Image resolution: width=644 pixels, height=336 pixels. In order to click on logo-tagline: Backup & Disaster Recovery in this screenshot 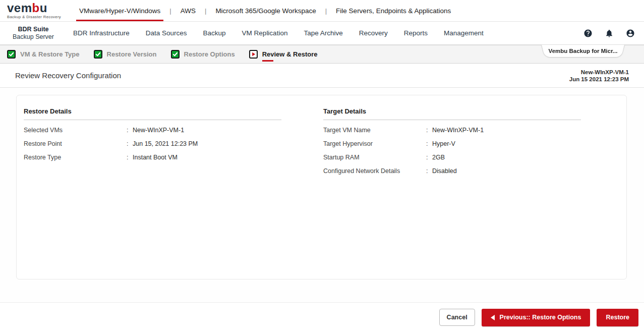, I will do `click(34, 17)`.